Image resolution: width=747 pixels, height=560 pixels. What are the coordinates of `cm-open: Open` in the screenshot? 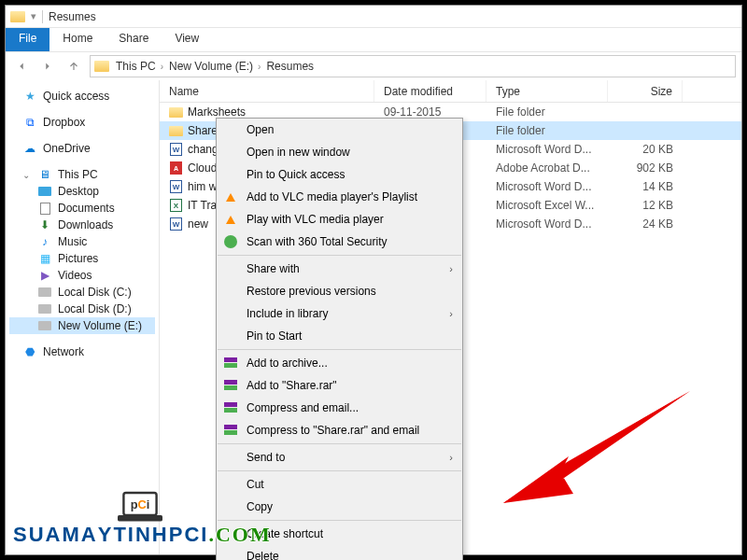 It's located at (340, 130).